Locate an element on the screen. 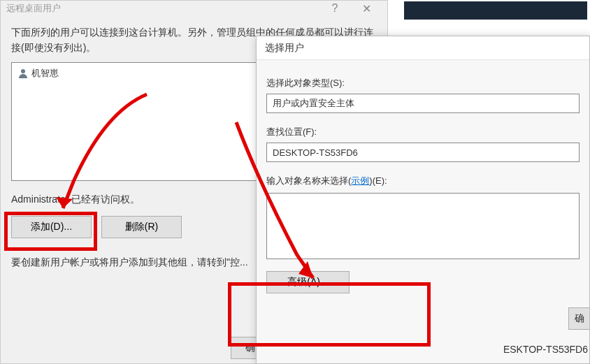 This screenshot has height=364, width=590. object-type-field: 用户或内置安全主体 is located at coordinates (423, 103).